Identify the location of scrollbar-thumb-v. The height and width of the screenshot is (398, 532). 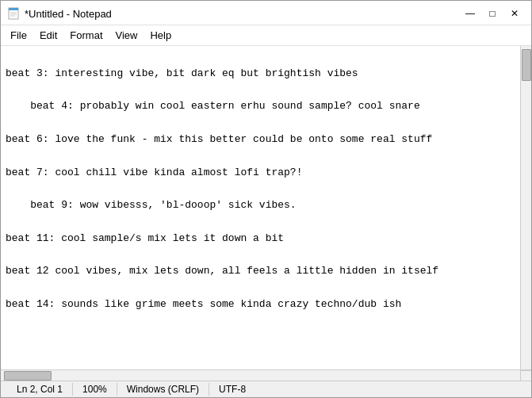
(526, 65).